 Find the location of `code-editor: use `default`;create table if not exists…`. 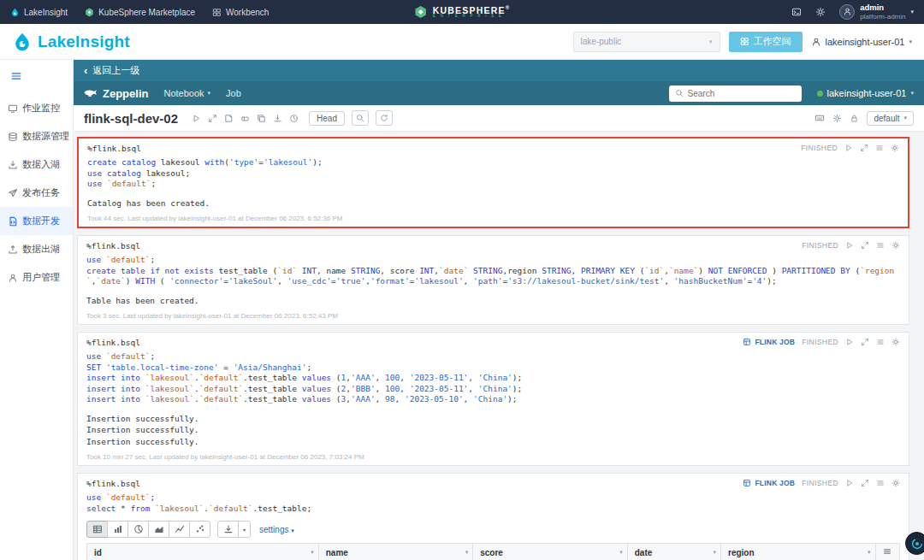

code-editor: use `default`;create table if not exists… is located at coordinates (493, 271).